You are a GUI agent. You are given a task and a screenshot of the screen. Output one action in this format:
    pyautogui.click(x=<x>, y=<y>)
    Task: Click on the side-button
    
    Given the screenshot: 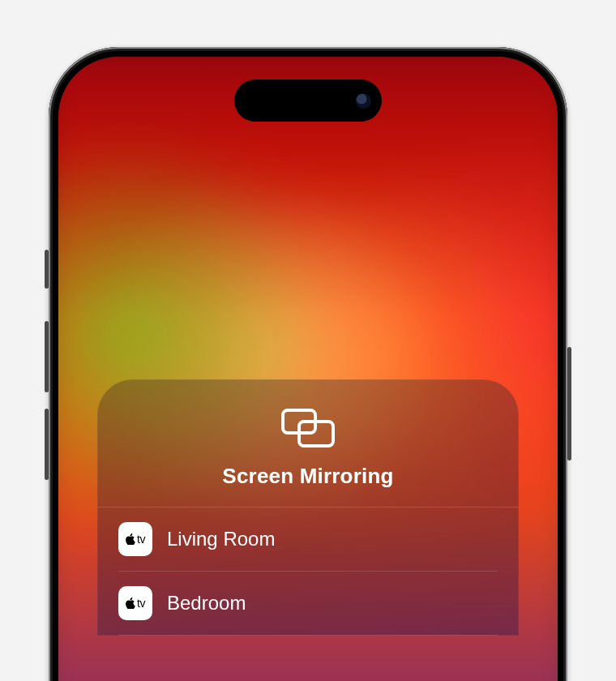 What is the action you would take?
    pyautogui.click(x=569, y=404)
    